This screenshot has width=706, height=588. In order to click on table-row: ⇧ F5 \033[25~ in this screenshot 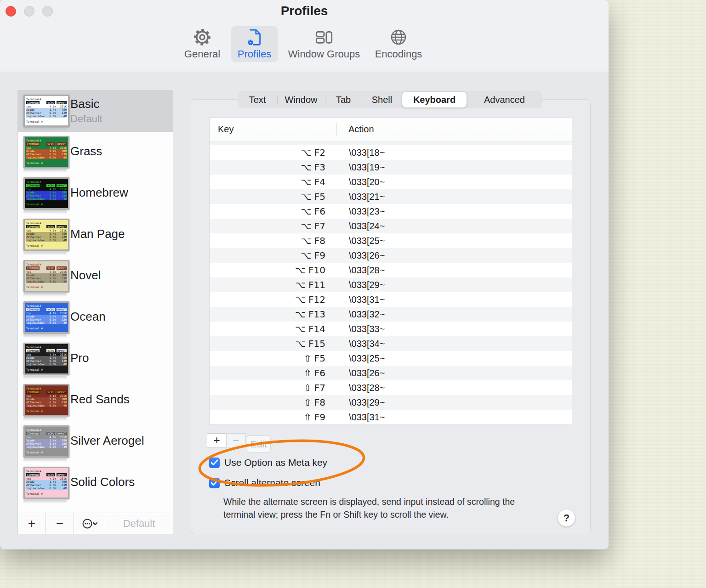, I will do `click(391, 358)`.